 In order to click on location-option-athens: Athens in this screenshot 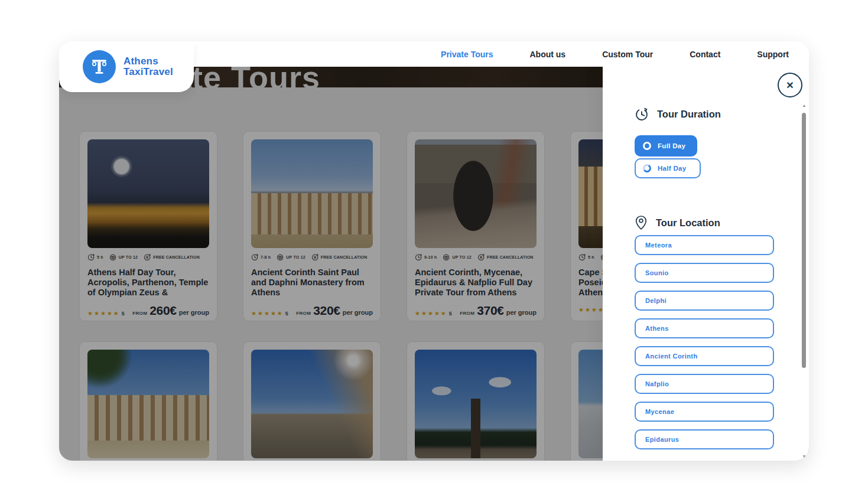, I will do `click(704, 328)`.